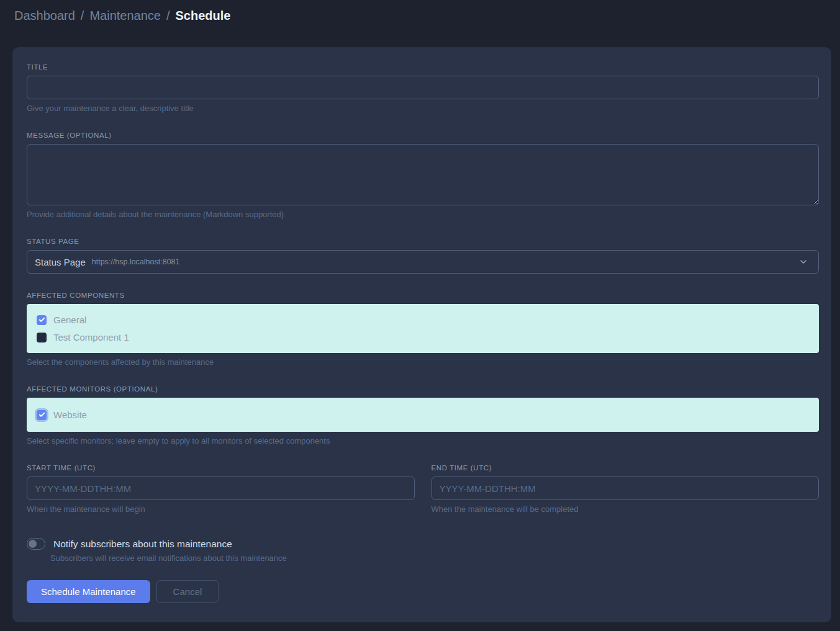 The image size is (840, 631). I want to click on breadcrumb: Dashboard / Maintenance / Schedule, so click(122, 16).